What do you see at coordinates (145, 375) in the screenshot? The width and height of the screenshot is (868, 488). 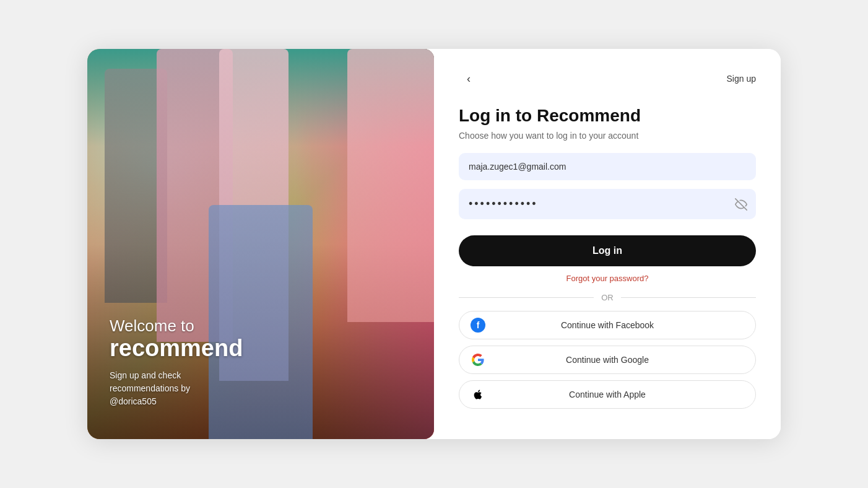 I see `subtitle-line1: Sign up and check` at bounding box center [145, 375].